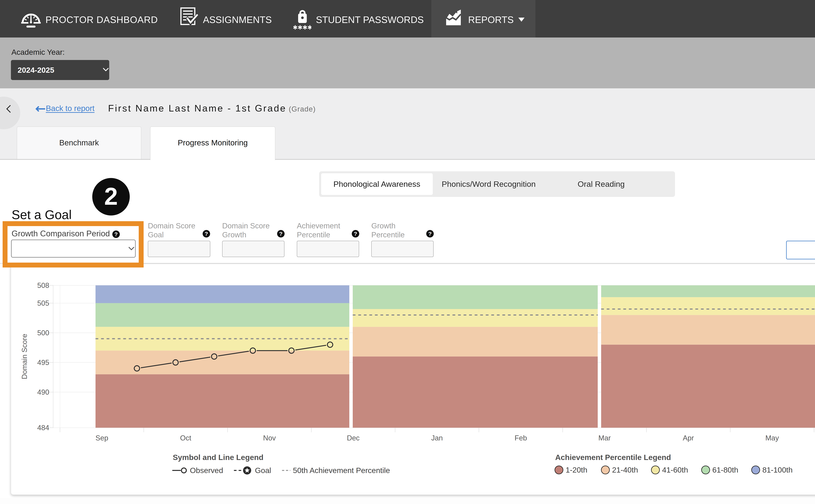 Image resolution: width=815 pixels, height=504 pixels. Describe the element at coordinates (207, 470) in the screenshot. I see `svg-text: Observed` at that location.